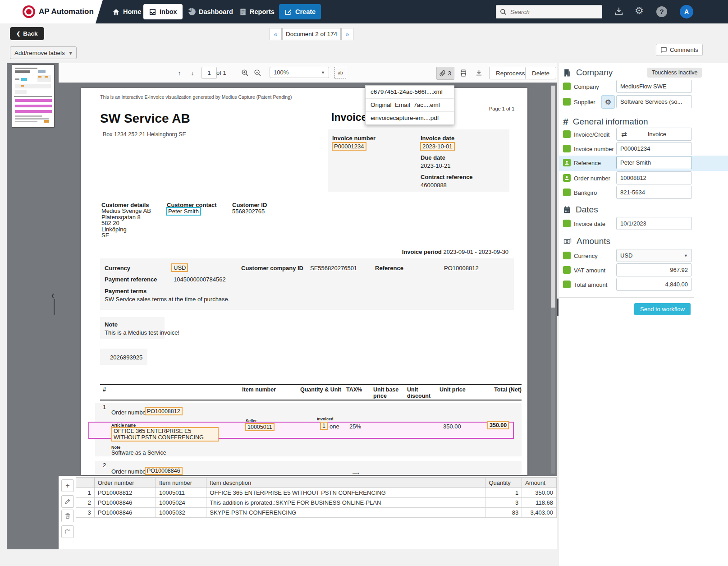 The width and height of the screenshot is (728, 566). What do you see at coordinates (346, 483) in the screenshot?
I see `header-item-description: Item description` at bounding box center [346, 483].